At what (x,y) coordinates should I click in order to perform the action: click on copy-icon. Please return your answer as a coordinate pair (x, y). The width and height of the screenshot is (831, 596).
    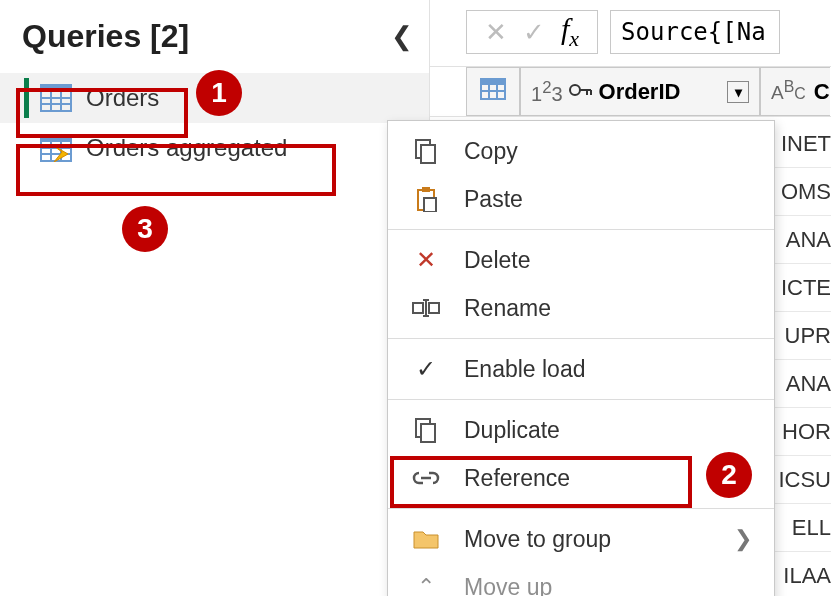
    Looking at the image, I should click on (426, 151).